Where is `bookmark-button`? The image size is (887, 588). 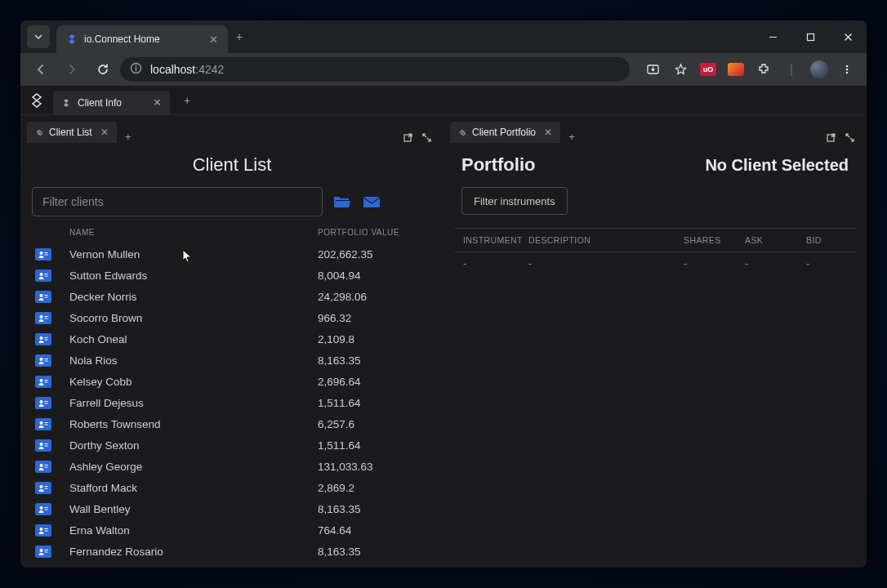
bookmark-button is located at coordinates (680, 69).